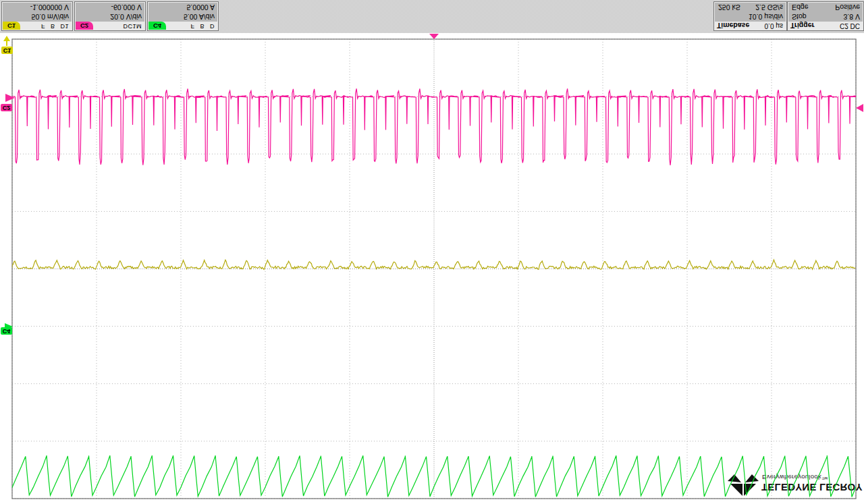 The image size is (864, 504). Describe the element at coordinates (774, 26) in the screenshot. I see `timebase-delay: 0.0 µs` at that location.